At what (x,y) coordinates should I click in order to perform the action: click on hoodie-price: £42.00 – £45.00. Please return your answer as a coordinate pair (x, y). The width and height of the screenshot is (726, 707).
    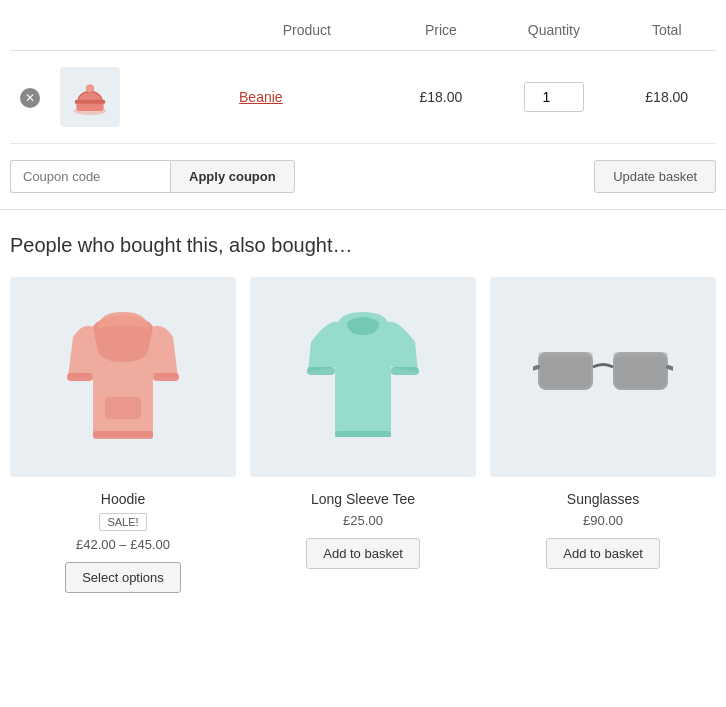
    Looking at the image, I should click on (123, 544).